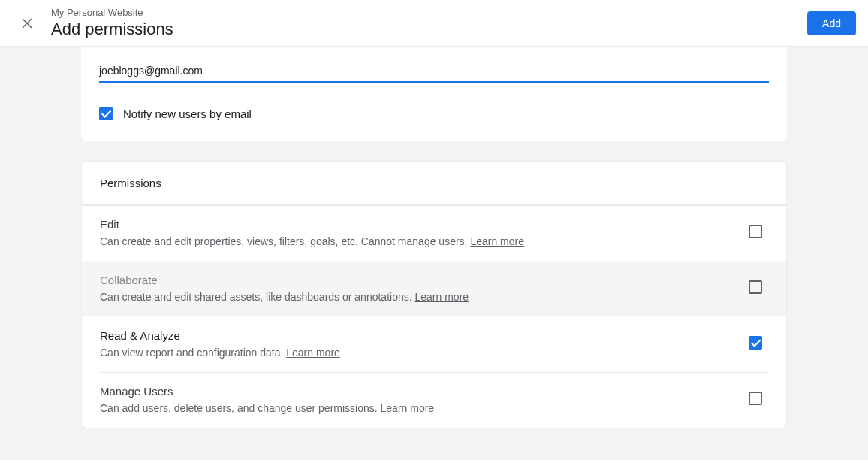  What do you see at coordinates (755, 343) in the screenshot?
I see `permission-checkbox-read-analyze` at bounding box center [755, 343].